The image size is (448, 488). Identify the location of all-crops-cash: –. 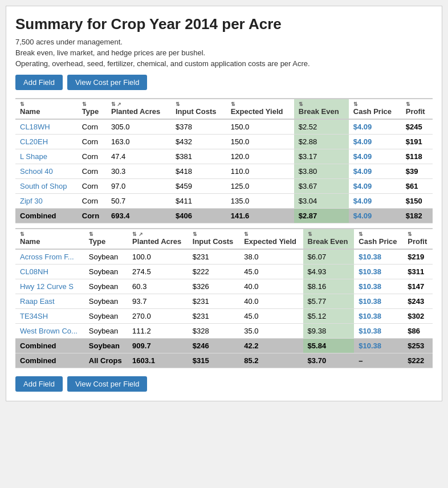
(378, 361).